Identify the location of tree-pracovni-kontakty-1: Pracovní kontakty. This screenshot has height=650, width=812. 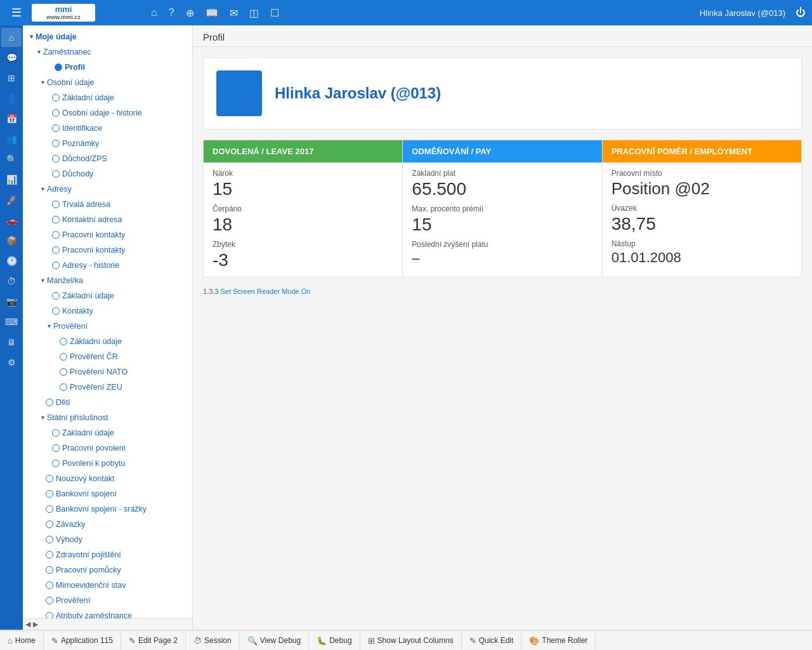
(108, 235).